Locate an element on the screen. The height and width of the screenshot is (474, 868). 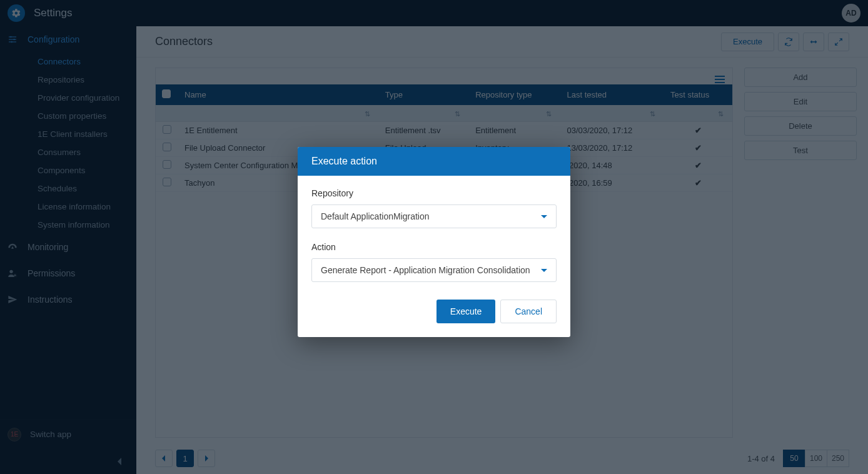
modal-cancel-button: Cancel is located at coordinates (528, 311).